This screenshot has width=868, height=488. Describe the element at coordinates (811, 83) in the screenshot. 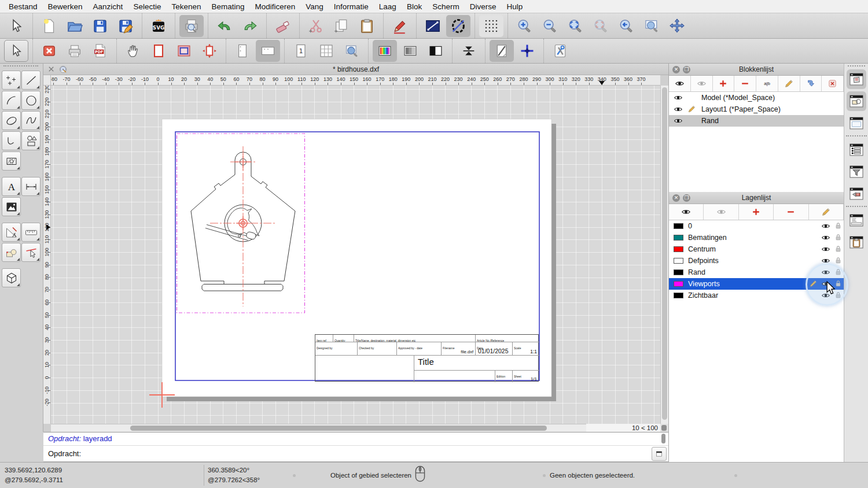

I see `insert-block-button` at that location.